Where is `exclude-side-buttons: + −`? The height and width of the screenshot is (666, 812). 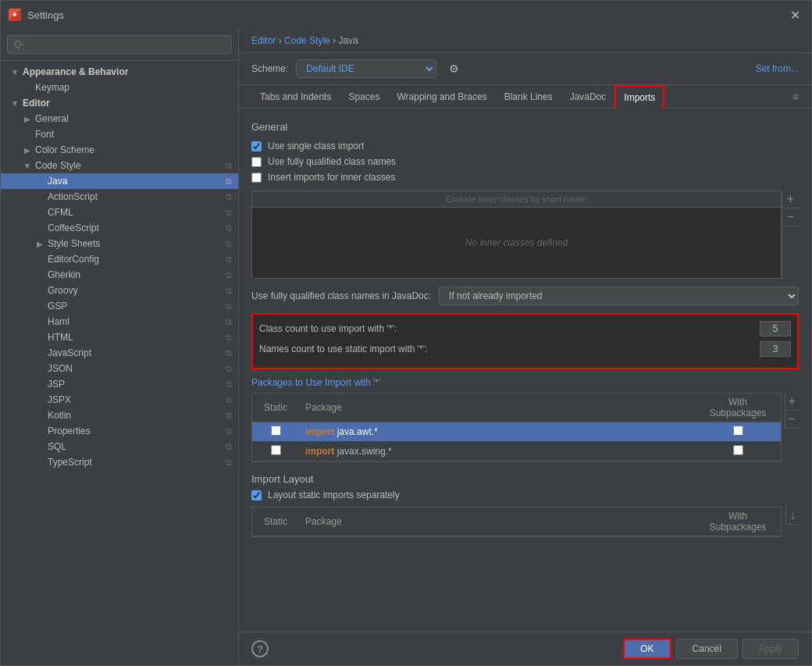 exclude-side-buttons: + − is located at coordinates (790, 234).